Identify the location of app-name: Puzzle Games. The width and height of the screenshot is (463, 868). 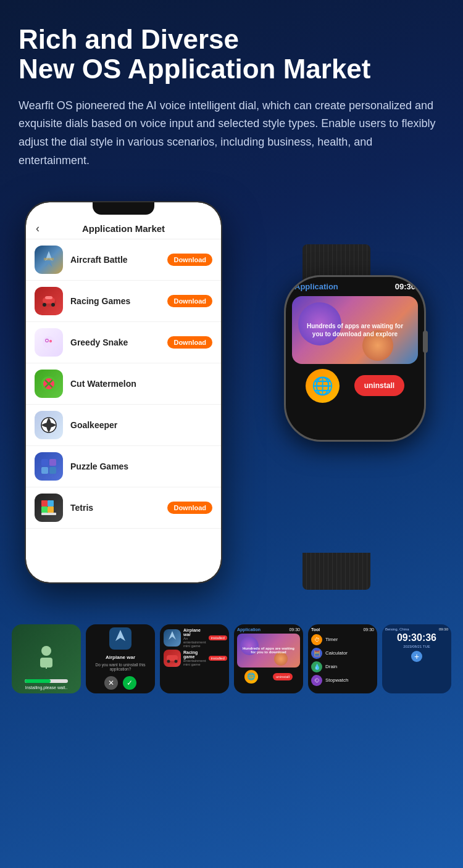
(141, 466).